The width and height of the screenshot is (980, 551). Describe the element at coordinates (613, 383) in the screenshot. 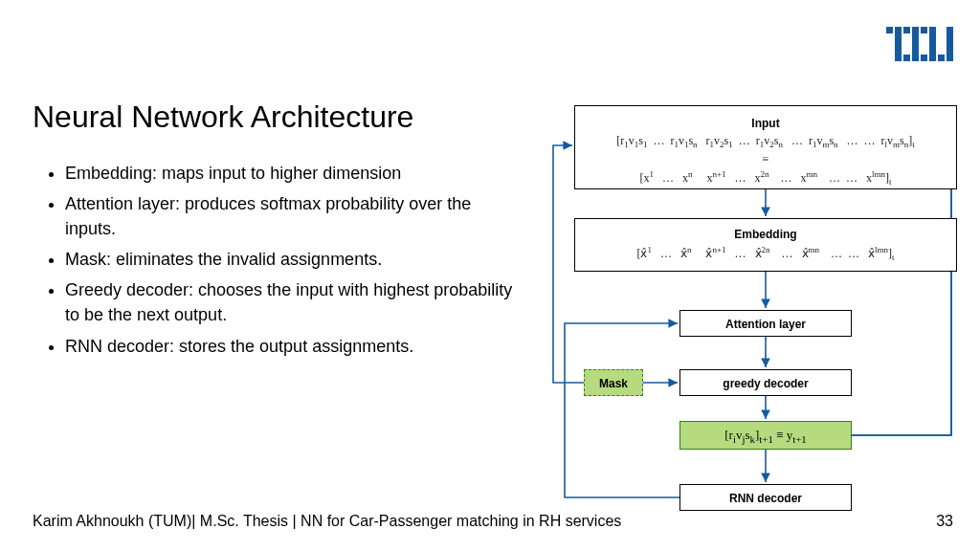

I see `mask-block: Mask` at that location.